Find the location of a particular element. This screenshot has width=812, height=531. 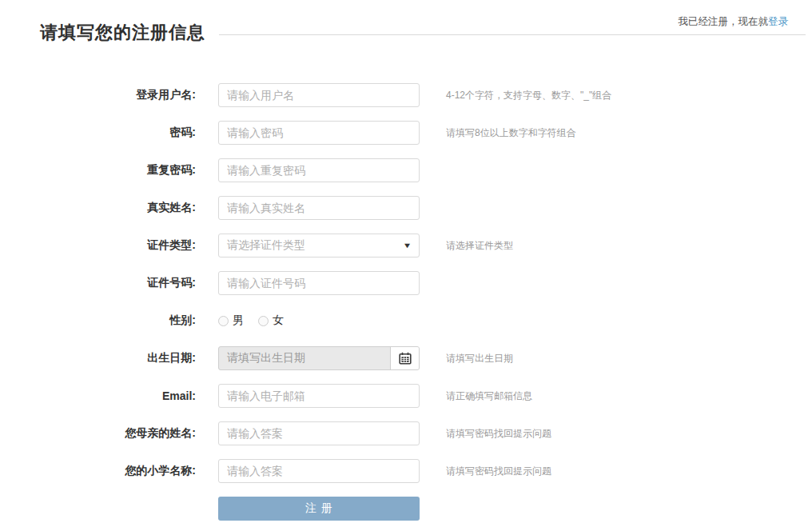

id-number-input is located at coordinates (319, 283).